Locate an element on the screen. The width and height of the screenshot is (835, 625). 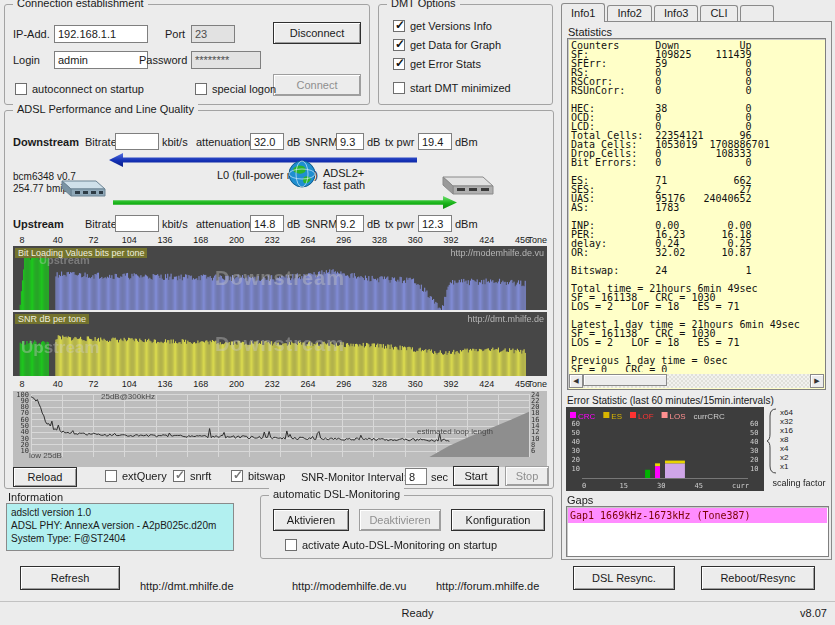
snrft-checkbox: snrft is located at coordinates (192, 476).